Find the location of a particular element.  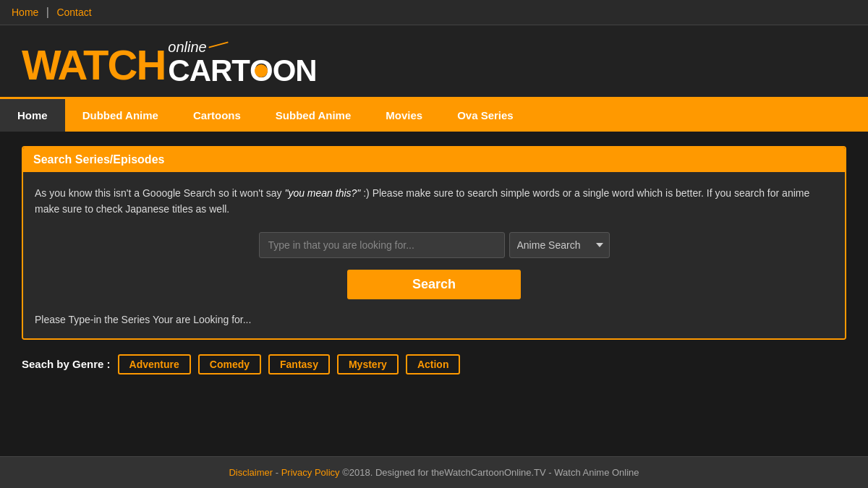

search-panel-header: Search Series/Episodes is located at coordinates (434, 160).